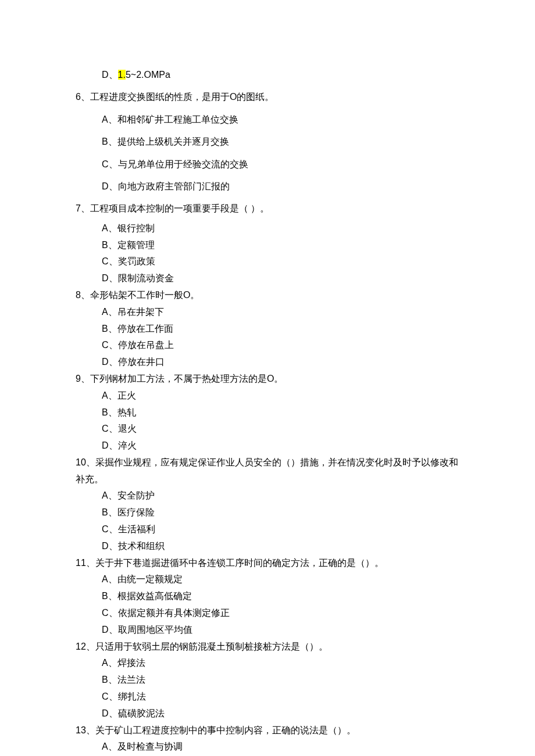 The height and width of the screenshot is (756, 535). I want to click on q10-option-d: D、技术和组织, so click(268, 546).